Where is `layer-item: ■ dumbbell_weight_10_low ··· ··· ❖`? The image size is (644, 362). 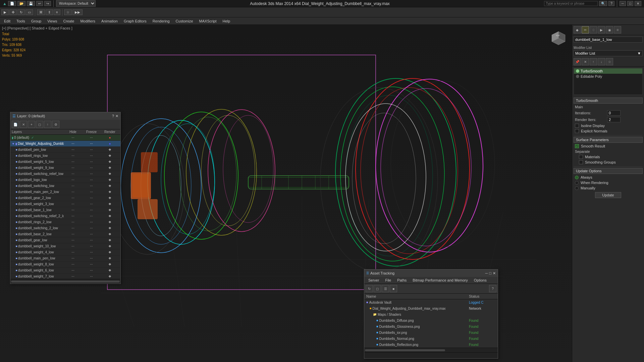
layer-item: ■ dumbbell_weight_10_low ··· ··· ❖ is located at coordinates (65, 246).